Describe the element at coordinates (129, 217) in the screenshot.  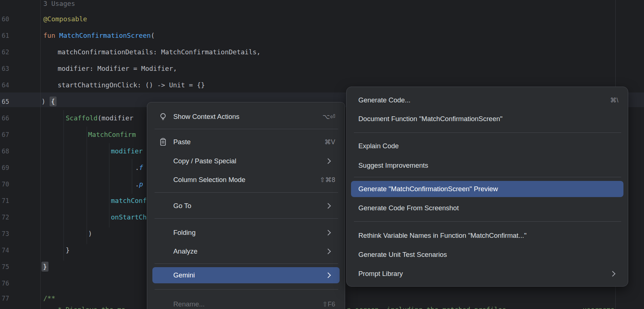
I see `named-argument-token: onStartCh` at that location.